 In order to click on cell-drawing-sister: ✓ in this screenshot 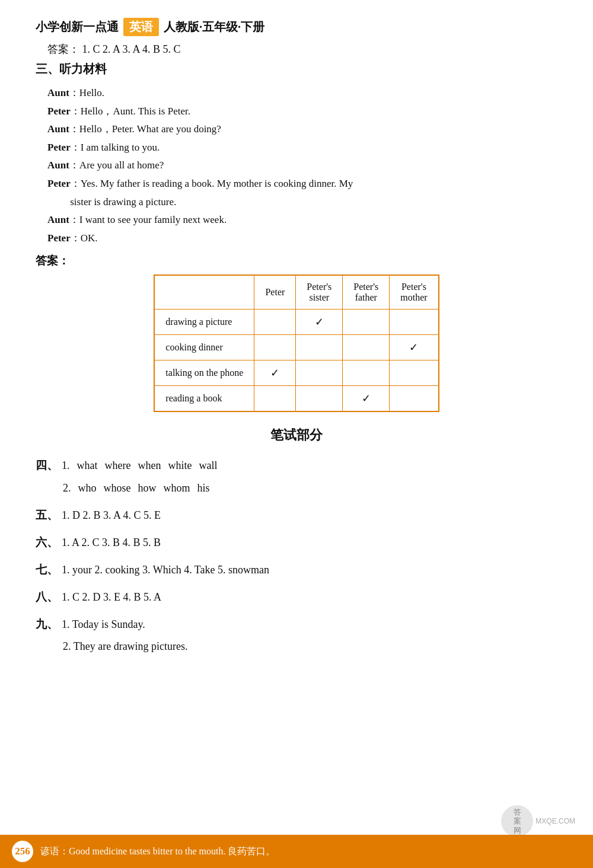, I will do `click(319, 323)`.